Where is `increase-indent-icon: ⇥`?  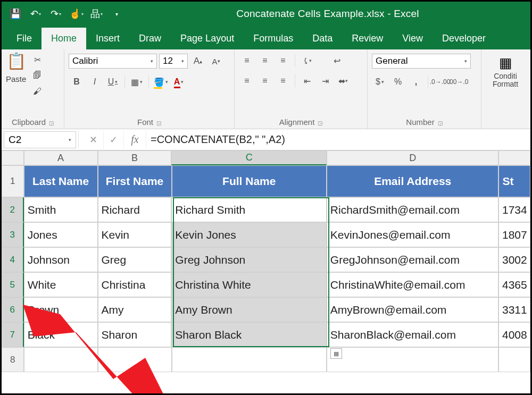
increase-indent-icon: ⇥ is located at coordinates (325, 81).